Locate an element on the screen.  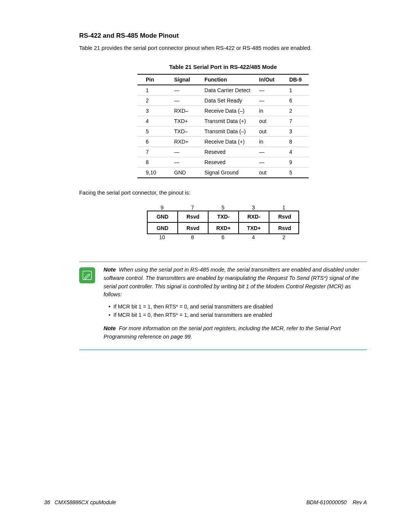
th-db9: DB-9 is located at coordinates (297, 80).